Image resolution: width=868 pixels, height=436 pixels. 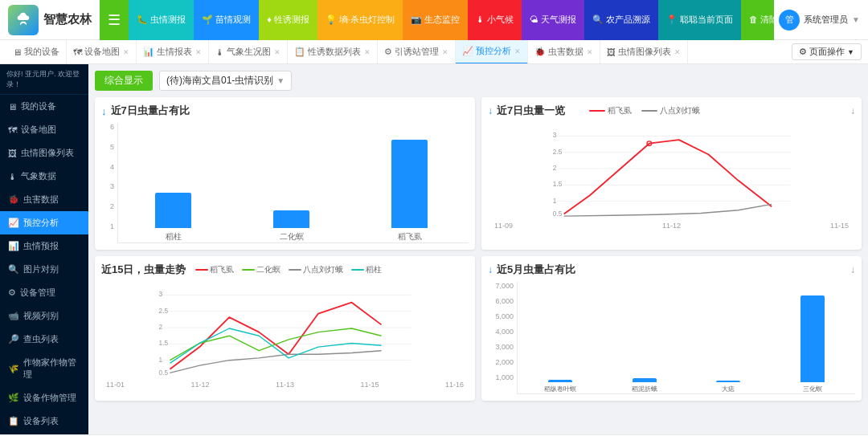 I want to click on sub-tab-attract-manage: ⚙ 引诱站管理✕, so click(x=416, y=52).